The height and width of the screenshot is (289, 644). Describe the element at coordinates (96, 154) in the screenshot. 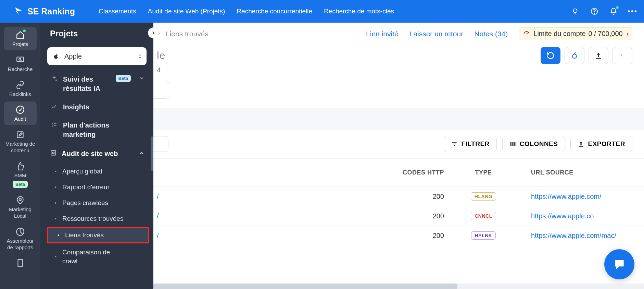

I see `section-audit-site-web: Audit de site web` at that location.